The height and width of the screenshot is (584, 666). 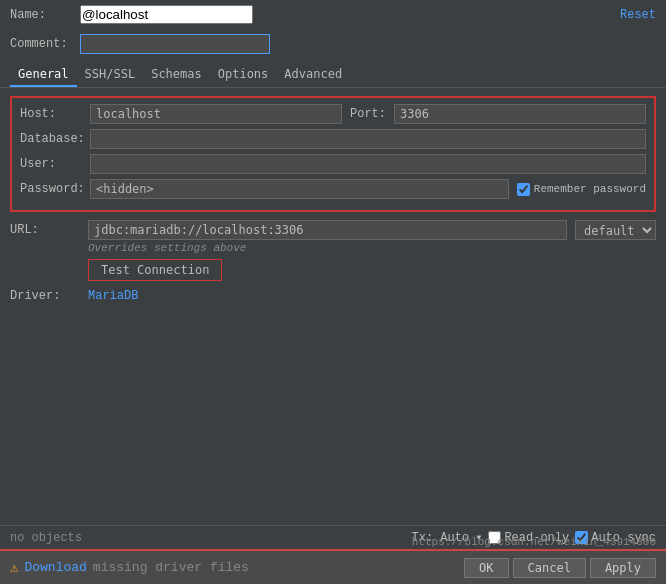 What do you see at coordinates (333, 74) in the screenshot?
I see `tabs: General SSH/SSL Schemas Options Advanced` at bounding box center [333, 74].